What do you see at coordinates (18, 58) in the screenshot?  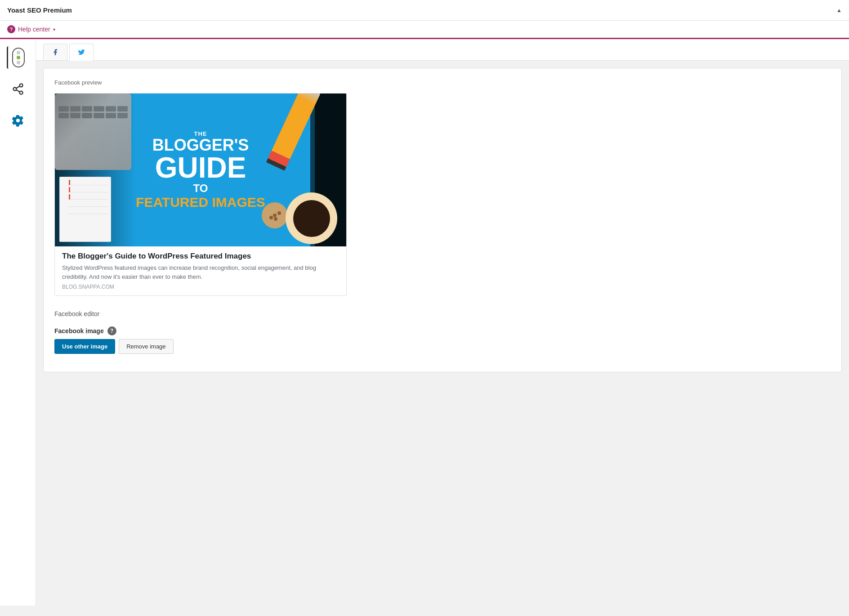 I see `sidebar-item-seo-analysis` at bounding box center [18, 58].